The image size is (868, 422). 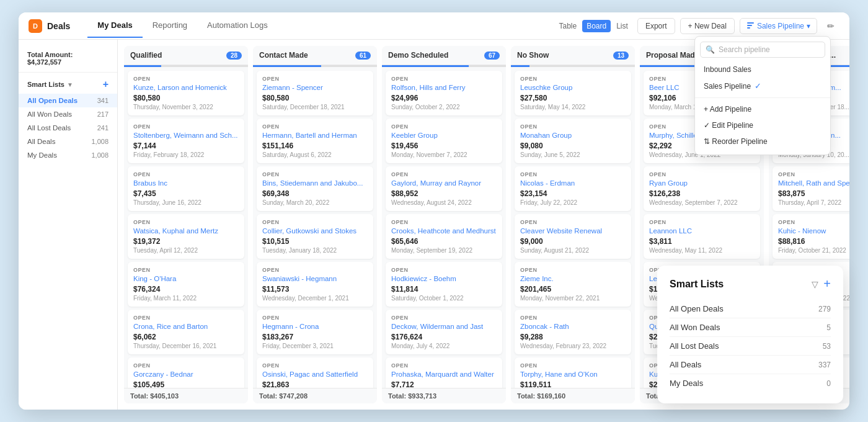 I want to click on deal-name: Ziemann - Spencer, so click(x=315, y=88).